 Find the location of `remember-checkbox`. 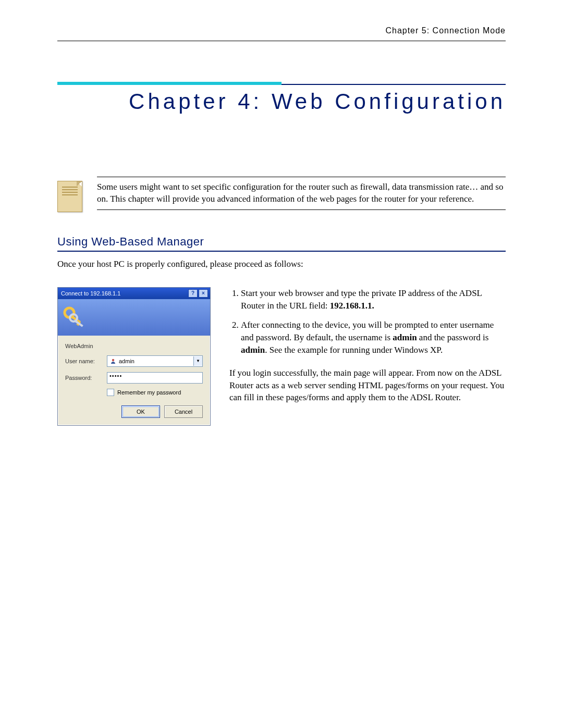

remember-checkbox is located at coordinates (111, 392).